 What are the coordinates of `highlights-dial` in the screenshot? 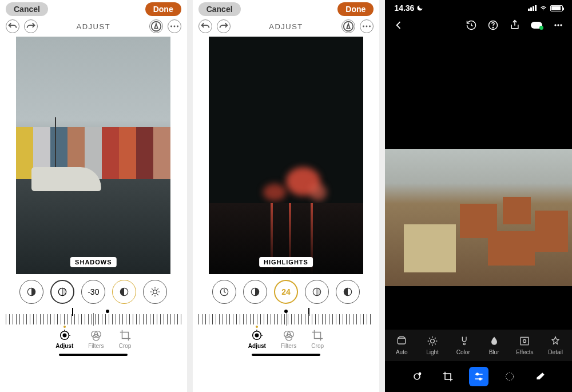 It's located at (124, 292).